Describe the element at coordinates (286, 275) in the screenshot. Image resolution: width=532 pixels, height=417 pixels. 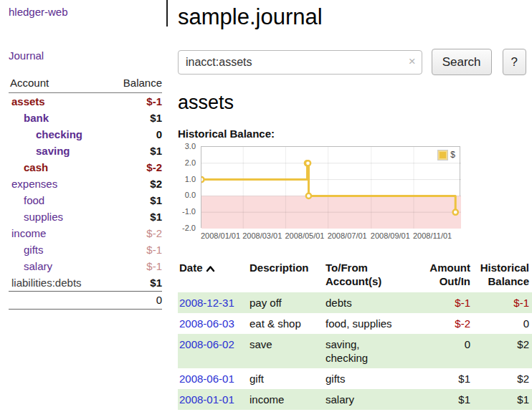
I see `register-header-description: Description` at that location.